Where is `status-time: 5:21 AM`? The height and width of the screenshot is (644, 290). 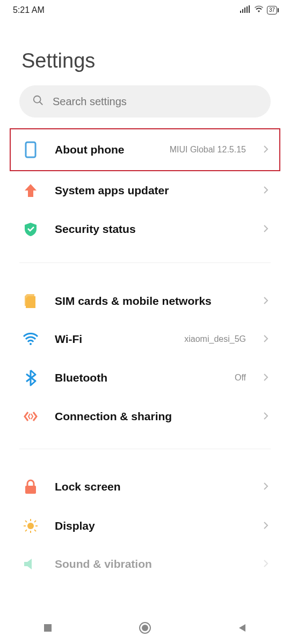 status-time: 5:21 AM is located at coordinates (29, 10).